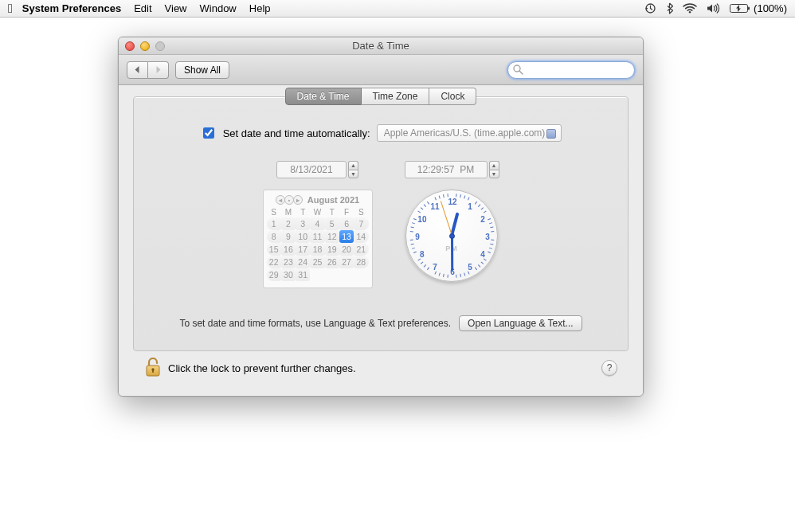 Image resolution: width=795 pixels, height=532 pixels. I want to click on calendar-day: 3, so click(303, 224).